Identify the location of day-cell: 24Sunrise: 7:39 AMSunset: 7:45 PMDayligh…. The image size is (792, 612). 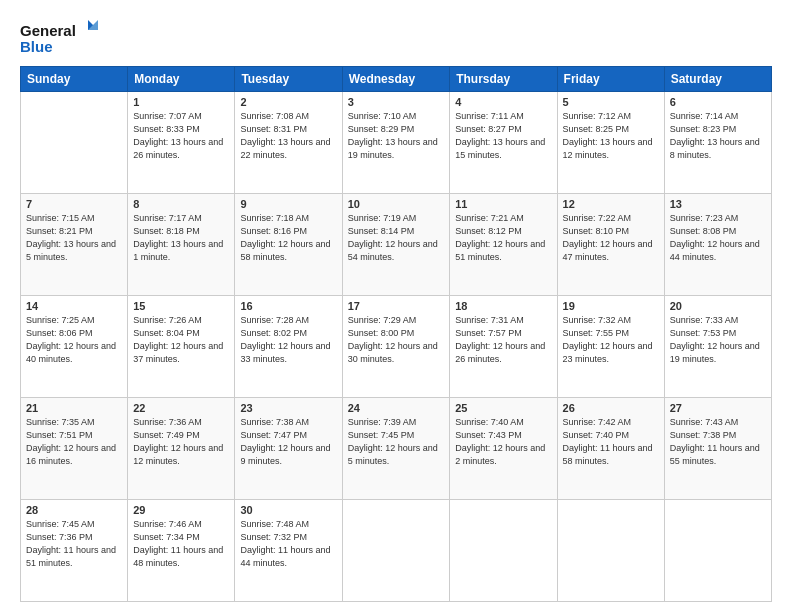
(396, 449).